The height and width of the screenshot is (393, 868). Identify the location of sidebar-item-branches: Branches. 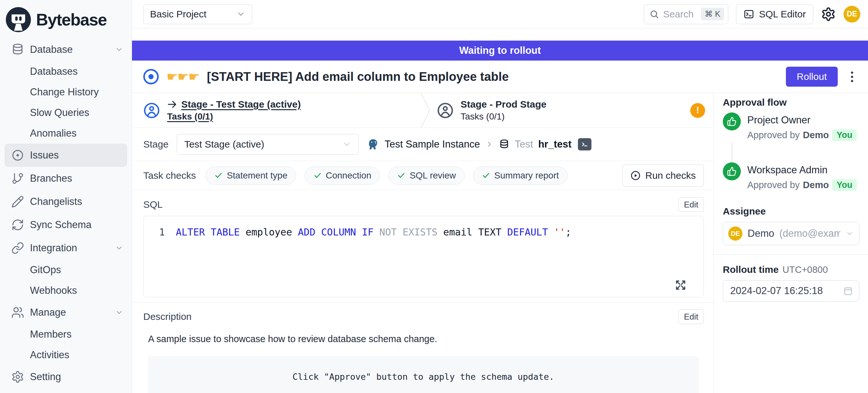
(66, 179).